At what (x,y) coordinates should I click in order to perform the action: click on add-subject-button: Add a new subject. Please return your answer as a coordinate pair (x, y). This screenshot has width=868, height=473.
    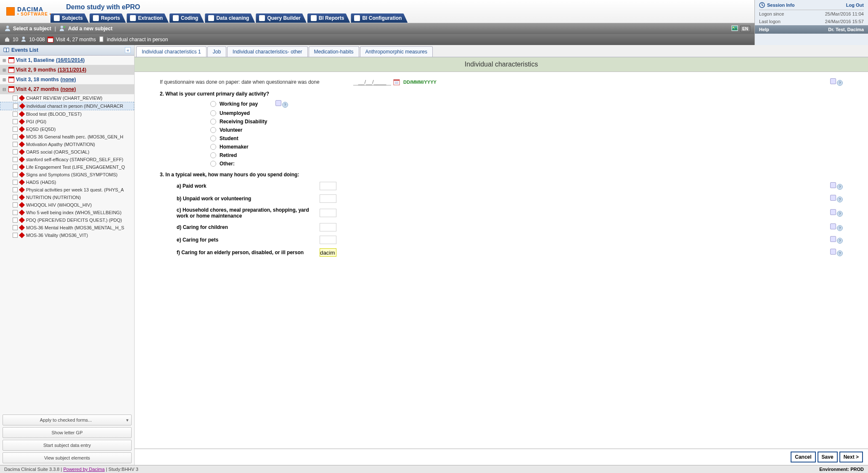
    Looking at the image, I should click on (90, 29).